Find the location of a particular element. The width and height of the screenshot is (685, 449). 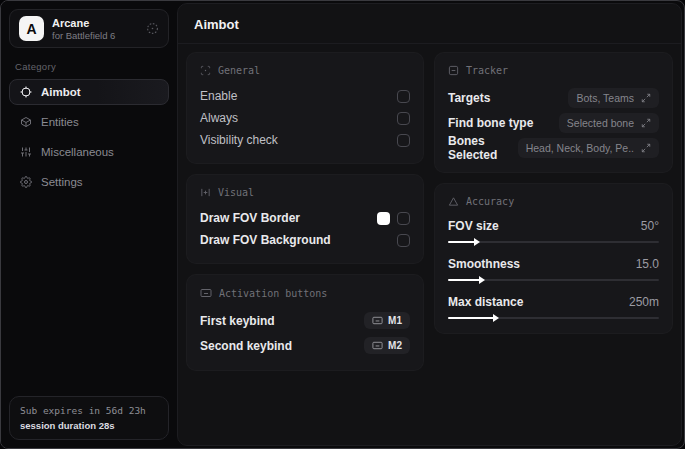

activation-card-title: Activation buttons is located at coordinates (273, 294).